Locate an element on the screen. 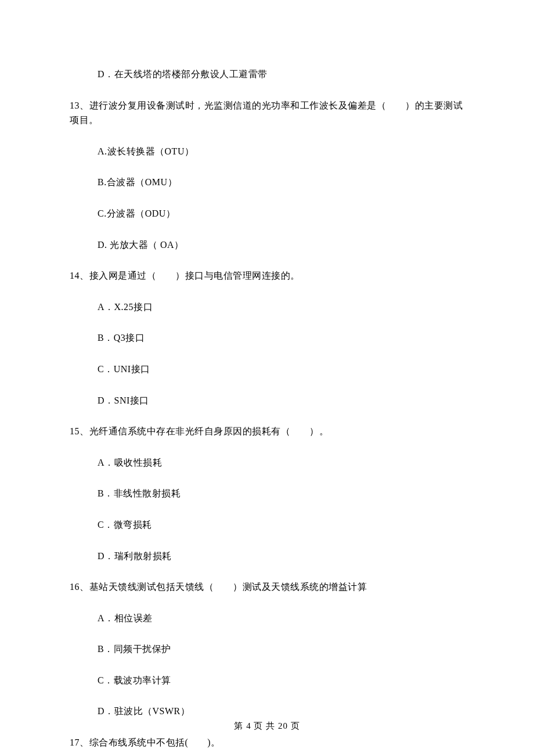  q14-stem: 14、接入网是通过（ ）接口与电信管理网连接的。 is located at coordinates (267, 276).